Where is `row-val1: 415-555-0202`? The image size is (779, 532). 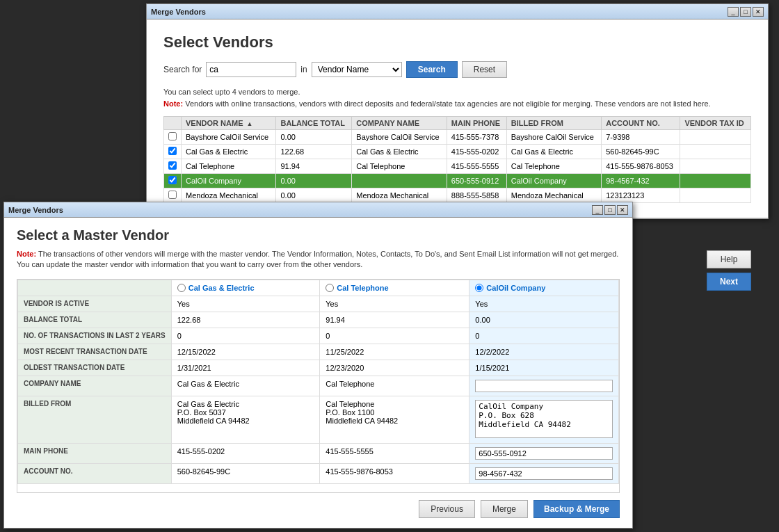 row-val1: 415-555-0202 is located at coordinates (246, 453).